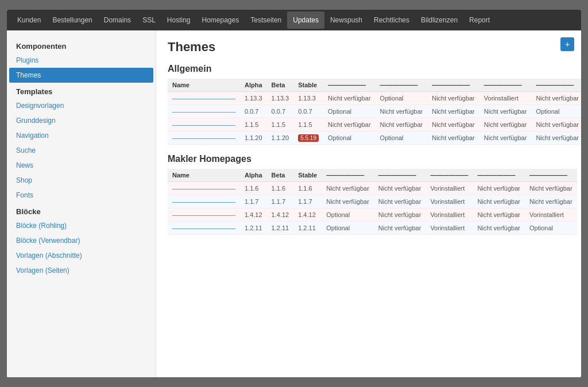  Describe the element at coordinates (372, 188) in the screenshot. I see `table-row: ——————————1.1.61.1.61.1.6Nicht verfügbar…` at that location.